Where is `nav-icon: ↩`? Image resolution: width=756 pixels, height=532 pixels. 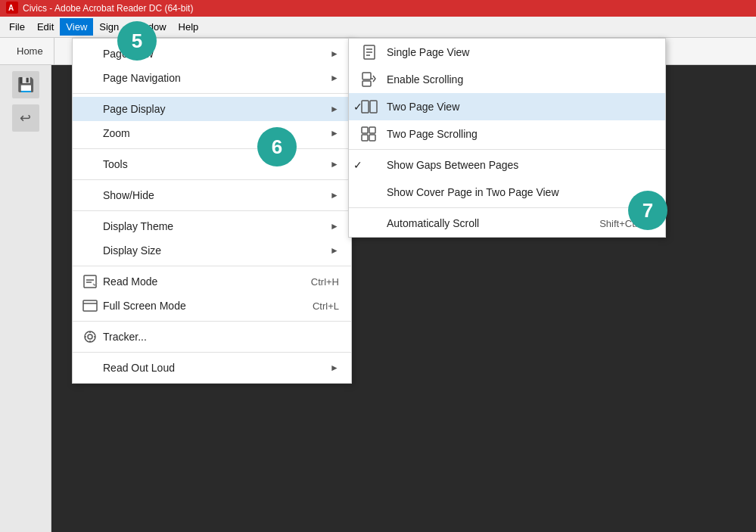
nav-icon: ↩ is located at coordinates (26, 118).